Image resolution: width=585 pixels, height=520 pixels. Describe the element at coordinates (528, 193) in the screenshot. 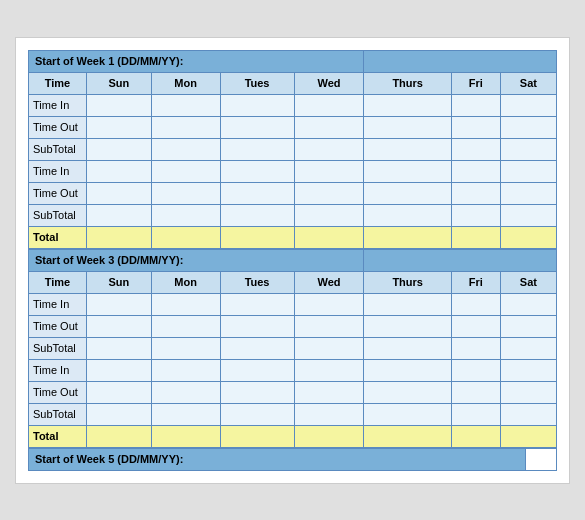

I see `week1-timeout2-sat` at that location.